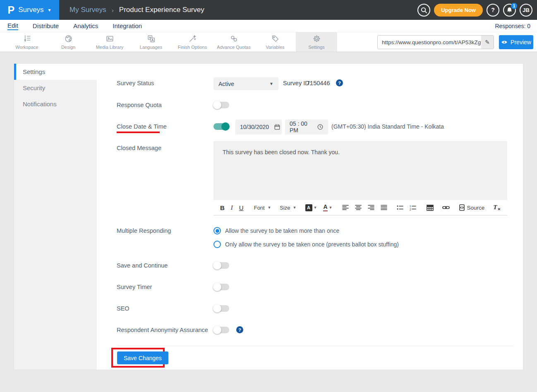  Describe the element at coordinates (139, 105) in the screenshot. I see `response-quota-label: Response Quota` at that location.